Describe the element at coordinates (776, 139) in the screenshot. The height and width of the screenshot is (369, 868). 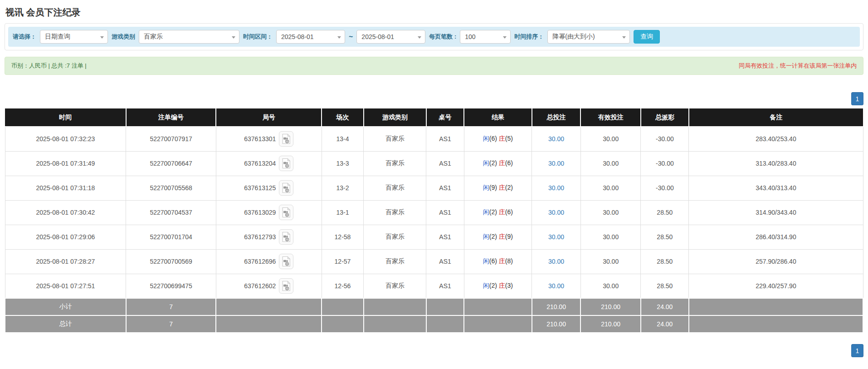
I see `remark-cell: 283.40/253.40` at that location.